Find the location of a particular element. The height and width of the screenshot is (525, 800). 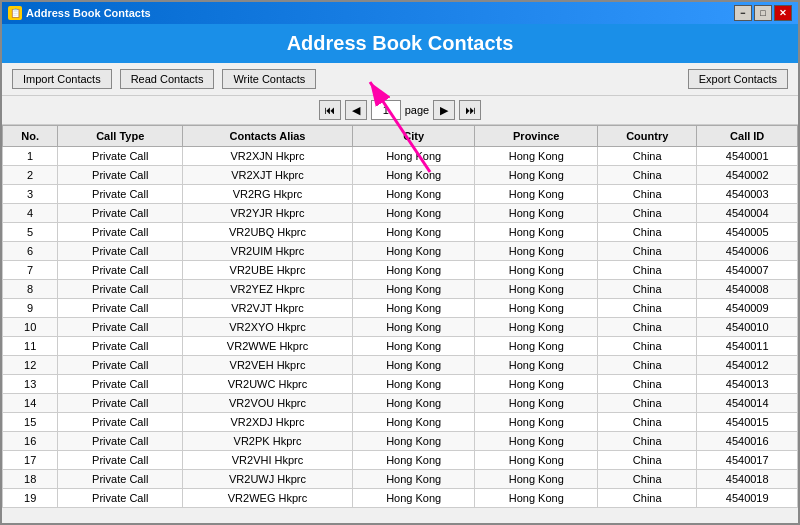

table-cell: 19 is located at coordinates (30, 498).